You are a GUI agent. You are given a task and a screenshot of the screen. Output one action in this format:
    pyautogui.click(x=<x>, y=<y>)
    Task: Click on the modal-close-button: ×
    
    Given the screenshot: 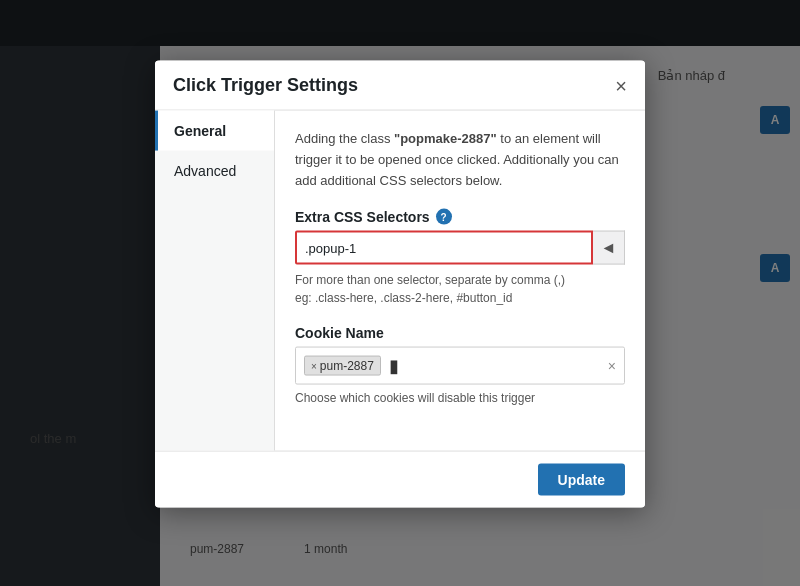 What is the action you would take?
    pyautogui.click(x=621, y=85)
    